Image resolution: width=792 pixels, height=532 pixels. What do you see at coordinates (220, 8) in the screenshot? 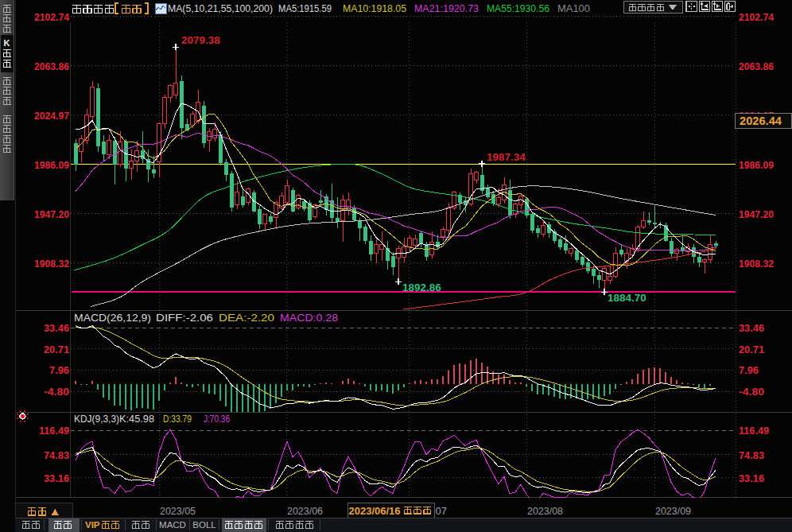
I see `svg-text: MA(5,10,21,55,100,200)` at bounding box center [220, 8].